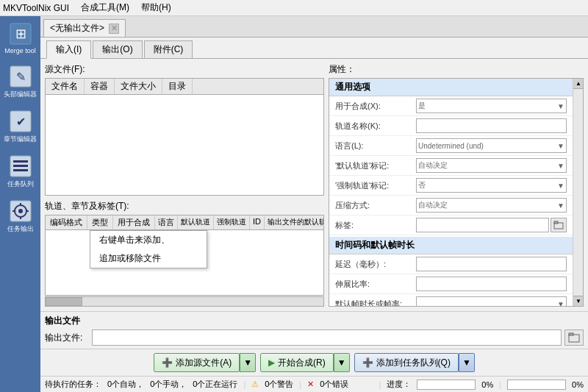 This screenshot has width=588, height=392. What do you see at coordinates (422, 106) in the screenshot?
I see `prop-use-text: 是` at bounding box center [422, 106].